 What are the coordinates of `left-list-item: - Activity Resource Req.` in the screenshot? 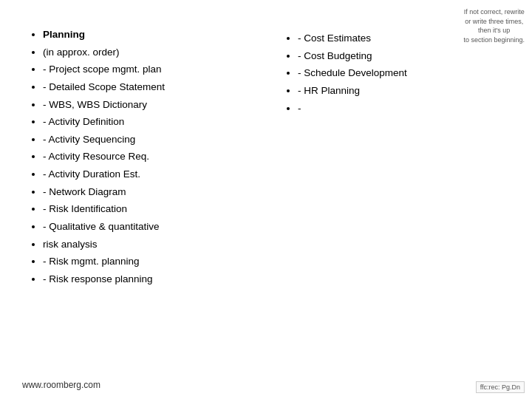 It's located at (149, 157).